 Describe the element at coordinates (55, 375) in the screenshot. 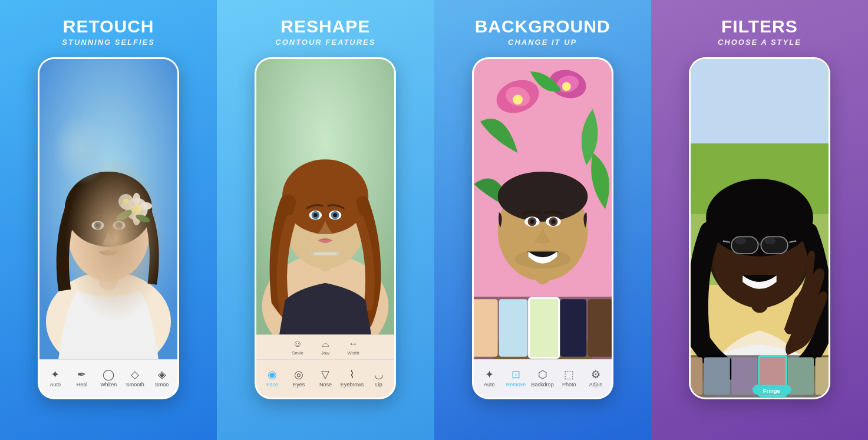

I see `auto-icon: ✦` at that location.